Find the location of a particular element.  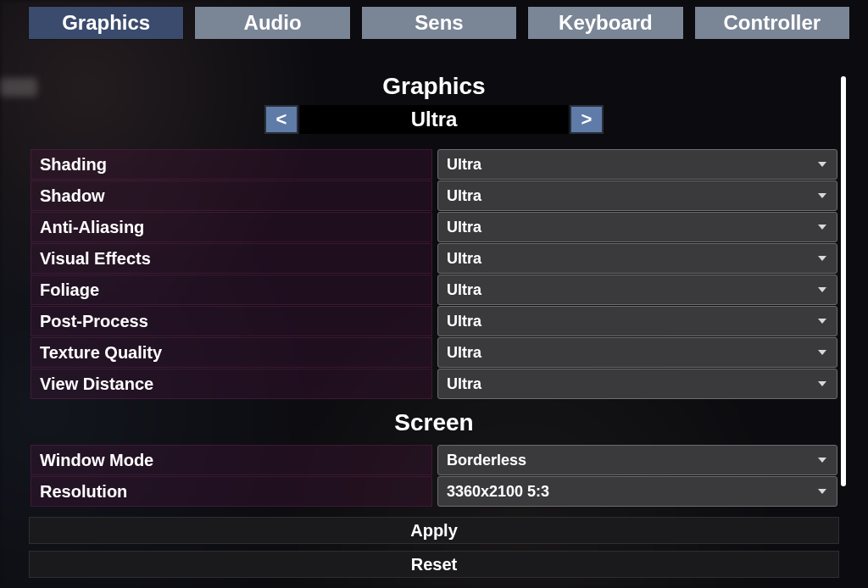

label-shading: Shading is located at coordinates (231, 164).